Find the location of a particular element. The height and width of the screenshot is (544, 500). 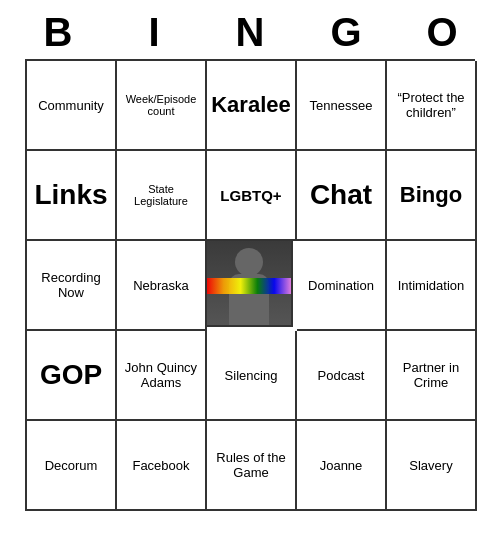

cell-text-21: Facebook is located at coordinates (160, 466).